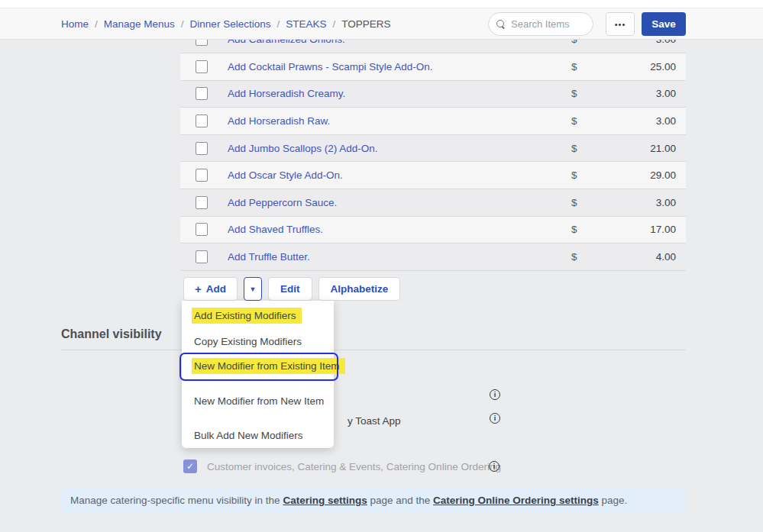  Describe the element at coordinates (640, 256) in the screenshot. I see `modifier-price: 4.00` at that location.